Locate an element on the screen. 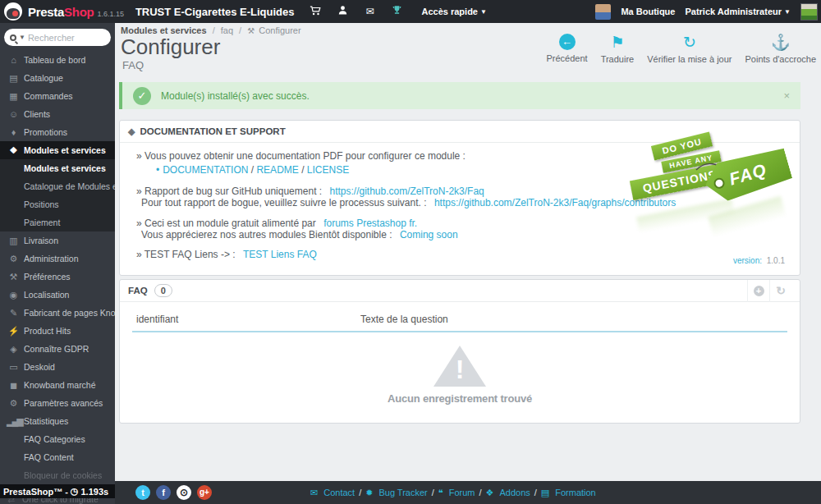 This screenshot has width=821, height=504. sidebar-item-faq-categories: FAQ Categories is located at coordinates (57, 439).